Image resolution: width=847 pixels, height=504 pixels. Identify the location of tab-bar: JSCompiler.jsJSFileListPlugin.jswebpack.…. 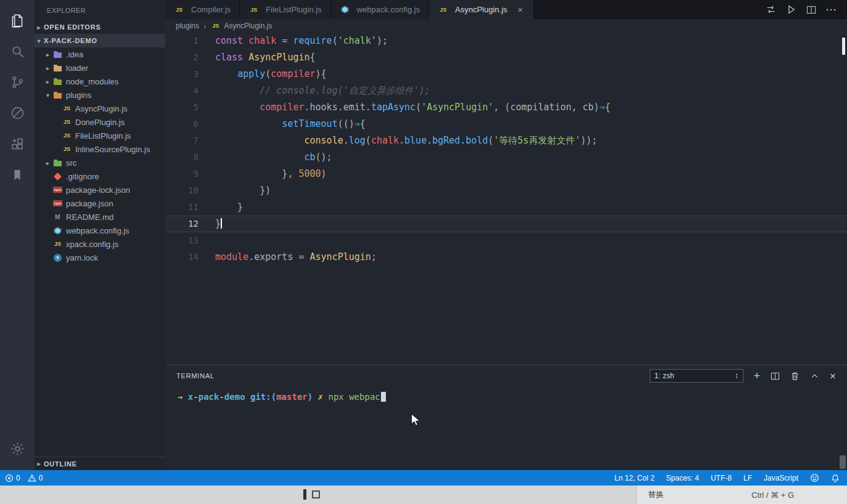
(506, 10).